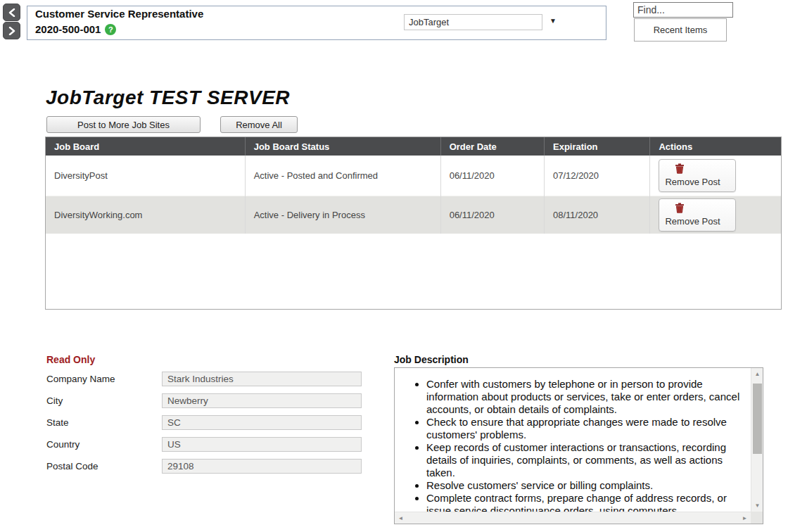  What do you see at coordinates (145, 215) in the screenshot?
I see `cell-job-board: DiversityWorking.com` at bounding box center [145, 215].